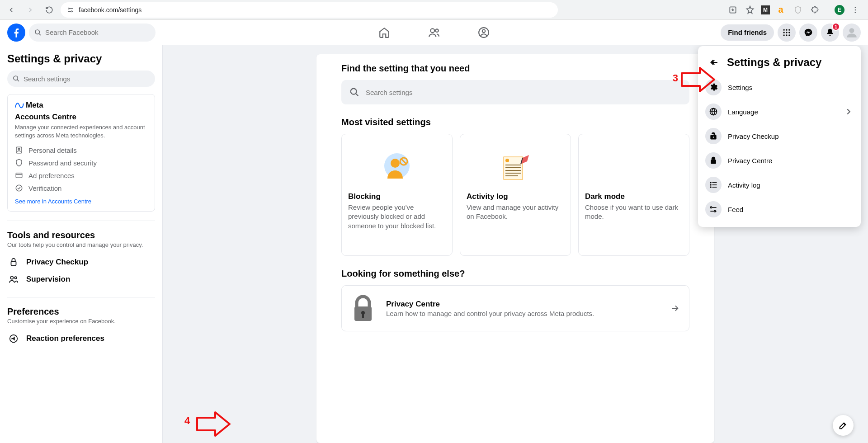 This screenshot has width=868, height=443. I want to click on nav-forward-button, so click(30, 10).